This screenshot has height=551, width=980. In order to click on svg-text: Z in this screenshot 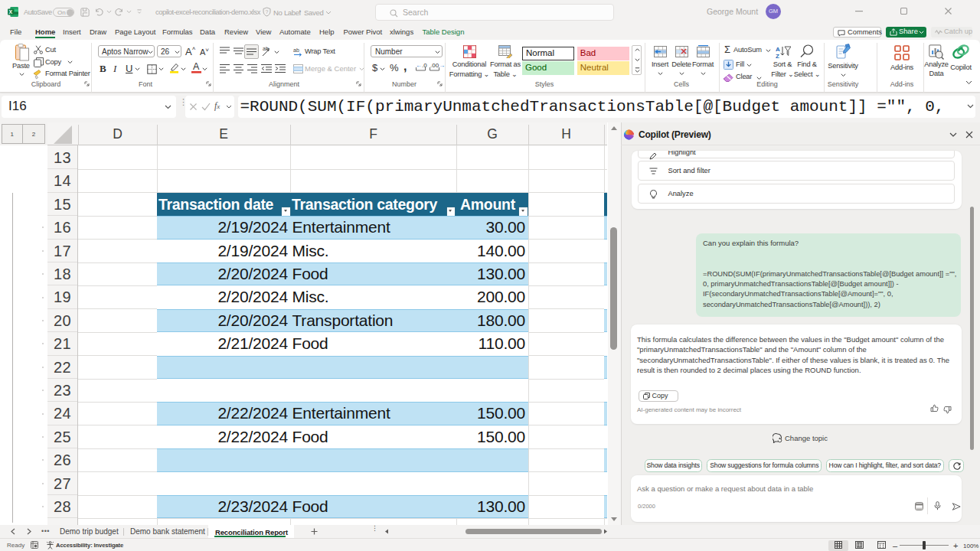, I will do `click(778, 56)`.